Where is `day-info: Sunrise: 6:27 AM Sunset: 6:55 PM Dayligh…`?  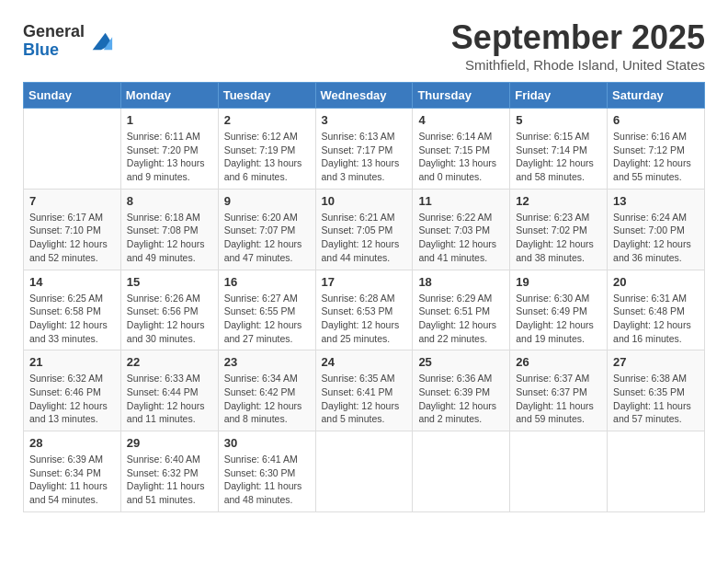 day-info: Sunrise: 6:27 AM Sunset: 6:55 PM Dayligh… is located at coordinates (267, 318).